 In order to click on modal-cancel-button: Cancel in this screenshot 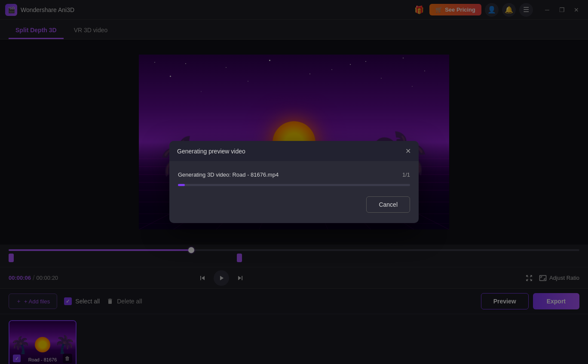, I will do `click(388, 205)`.